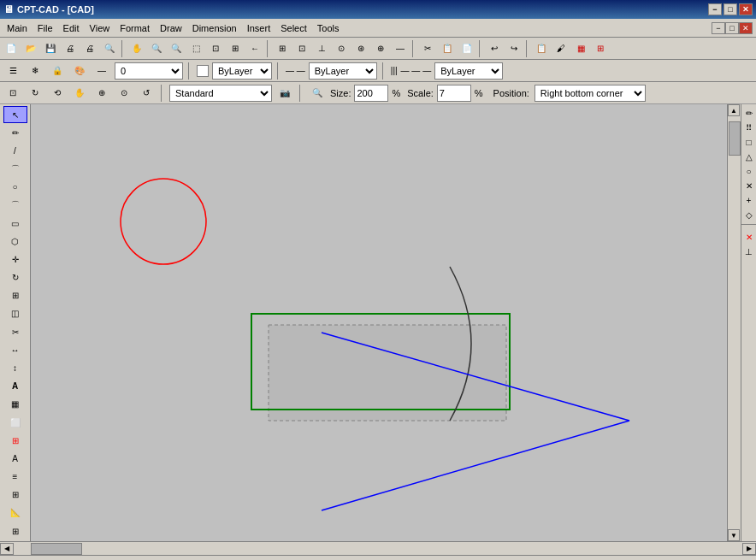 The height and width of the screenshot is (560, 756). I want to click on snap-square-button: □, so click(749, 142).